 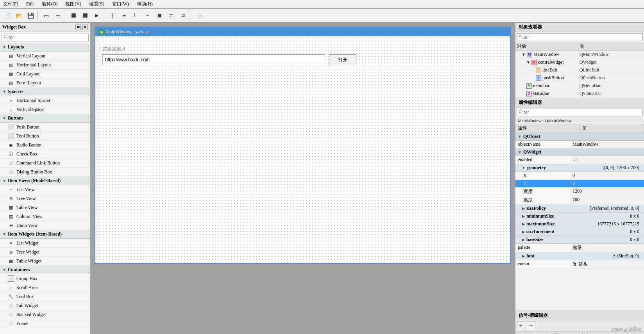 I want to click on toolbar-btn8: ▶, so click(x=97, y=16).